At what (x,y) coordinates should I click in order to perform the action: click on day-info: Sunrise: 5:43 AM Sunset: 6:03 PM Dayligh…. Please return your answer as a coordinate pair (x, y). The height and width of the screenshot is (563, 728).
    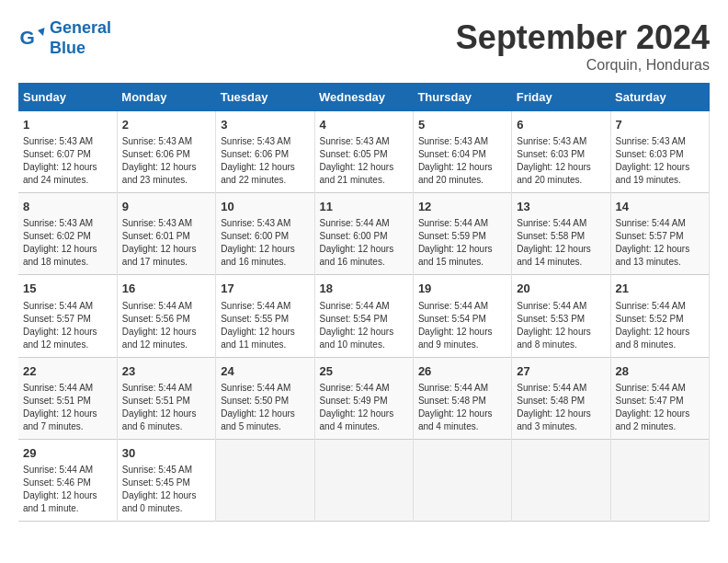
    Looking at the image, I should click on (660, 161).